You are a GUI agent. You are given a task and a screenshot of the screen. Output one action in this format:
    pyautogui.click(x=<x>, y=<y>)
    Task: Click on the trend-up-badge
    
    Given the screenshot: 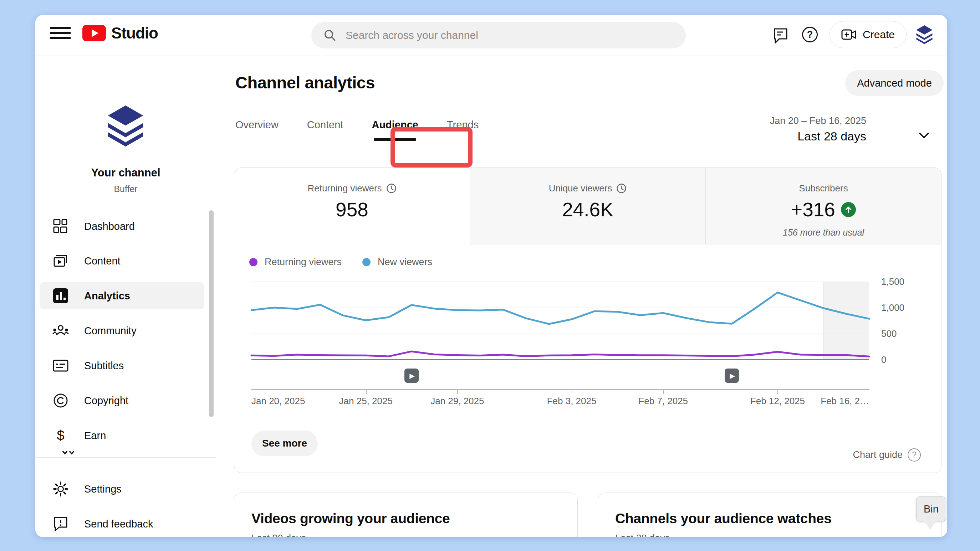 What is the action you would take?
    pyautogui.click(x=848, y=210)
    